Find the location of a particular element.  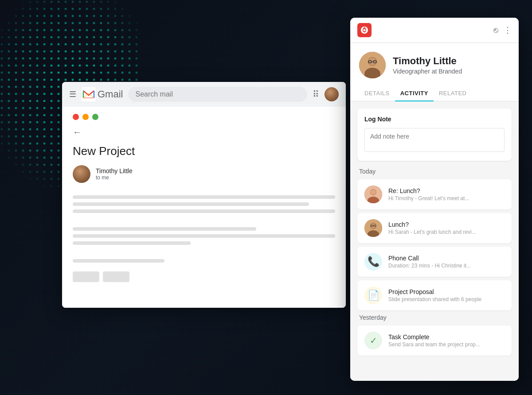

activity-lunch-title: Lunch? is located at coordinates (446, 225).